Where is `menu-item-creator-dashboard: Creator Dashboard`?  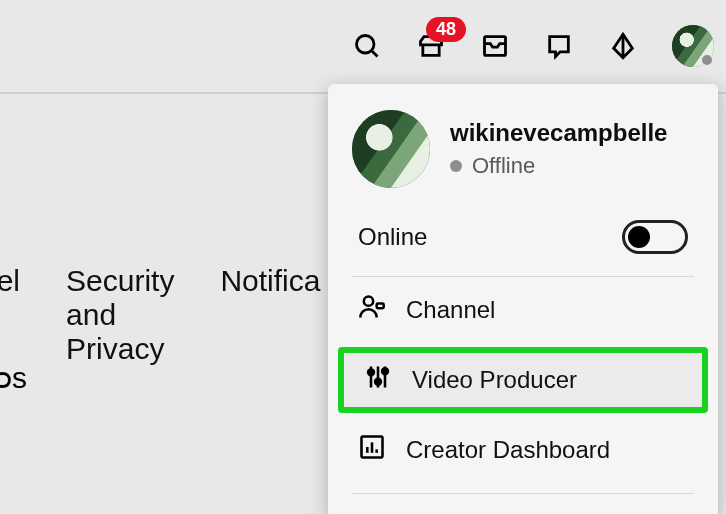 menu-item-creator-dashboard: Creator Dashboard is located at coordinates (523, 450).